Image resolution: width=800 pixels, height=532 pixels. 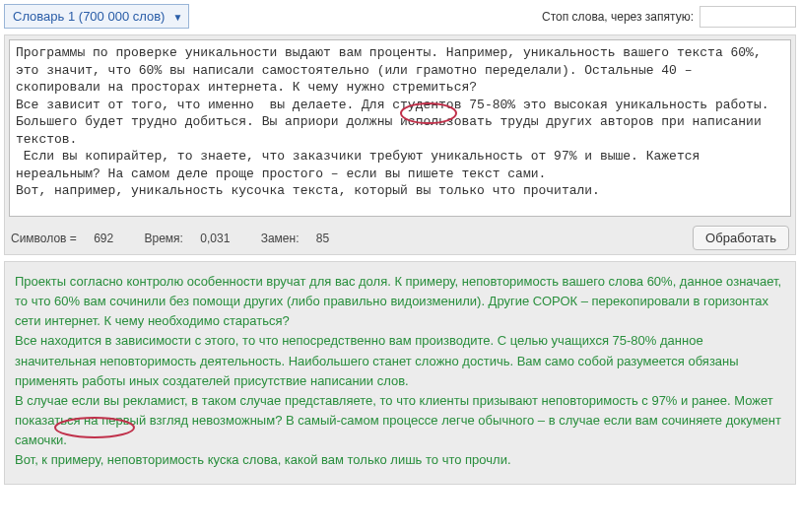 What do you see at coordinates (741, 238) in the screenshot?
I see `process-button: Обработать` at bounding box center [741, 238].